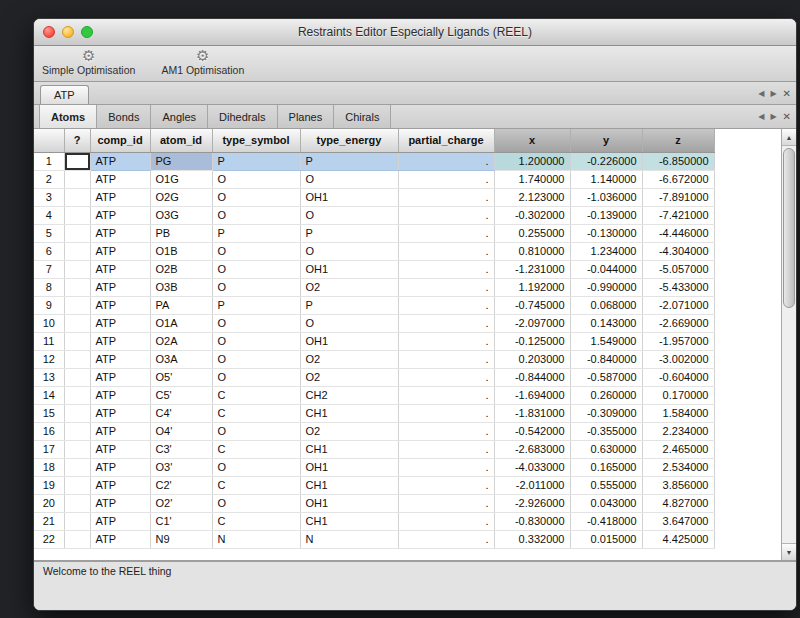 The image size is (800, 618). Describe the element at coordinates (678, 179) in the screenshot. I see `cell-z: -6.672000` at that location.